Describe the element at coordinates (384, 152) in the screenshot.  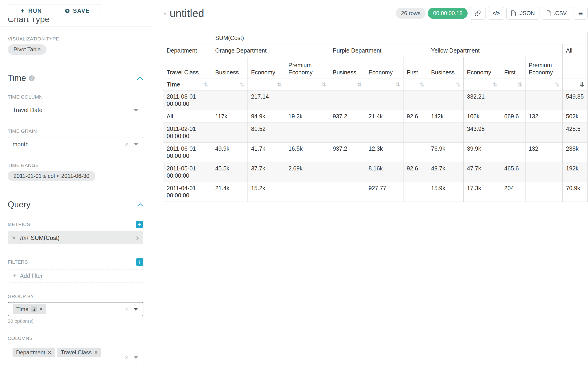
I see `pivot-cell: 12.3k` at that location.